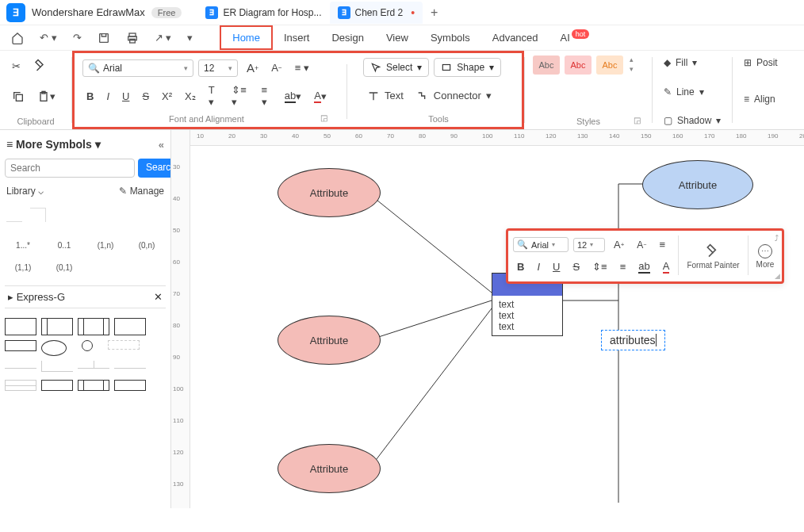 The image size is (804, 532). What do you see at coordinates (263, 13) in the screenshot?
I see `tab-er-diagram: Ǝ ER Diagram for Hosp...` at bounding box center [263, 13].